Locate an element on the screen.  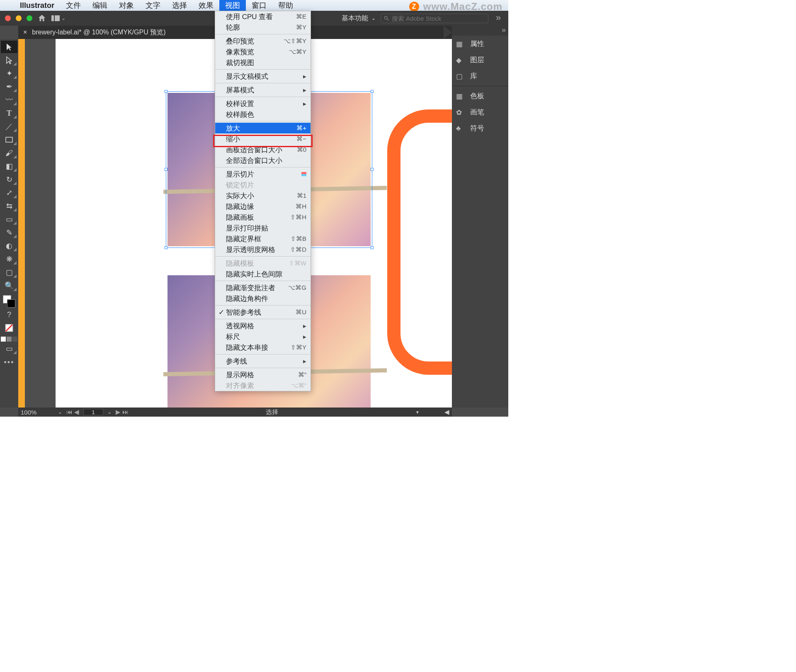
chevron-down-icon: ⌄ is located at coordinates (374, 18).